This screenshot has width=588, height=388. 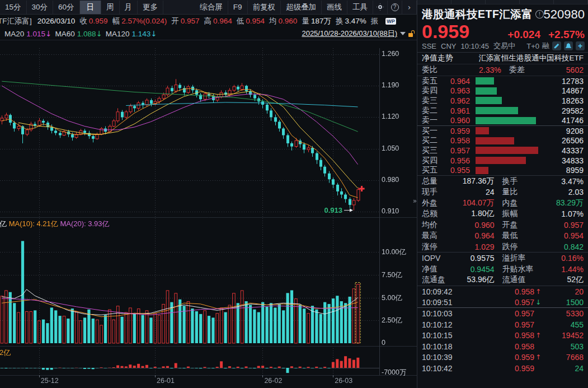 I want to click on price-axis-label: 1.190, so click(x=391, y=85).